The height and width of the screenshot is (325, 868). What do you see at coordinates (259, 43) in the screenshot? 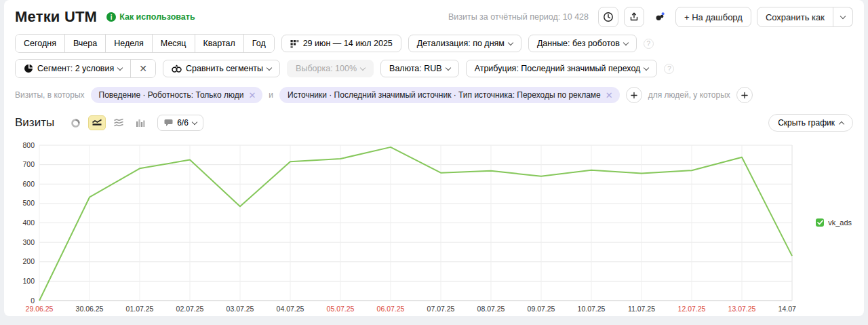
I see `period-year-button: Год` at bounding box center [259, 43].